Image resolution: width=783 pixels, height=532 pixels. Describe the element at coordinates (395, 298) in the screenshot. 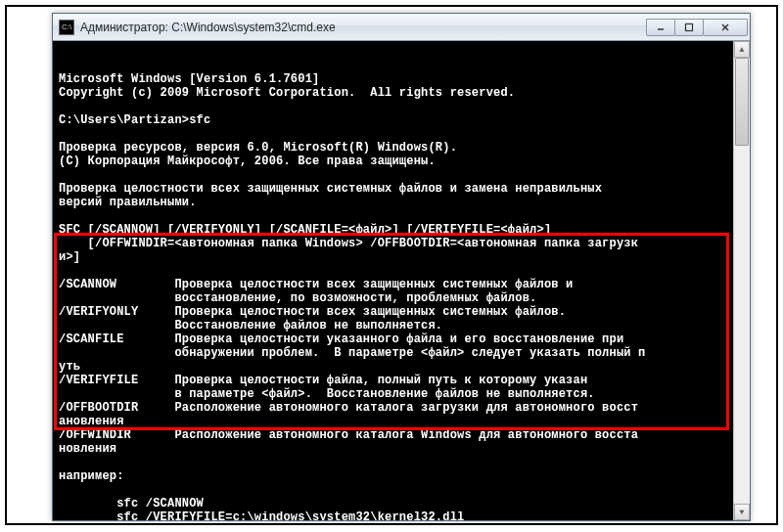

I see `console-line: восстановление, по возможности, проблемн…` at that location.